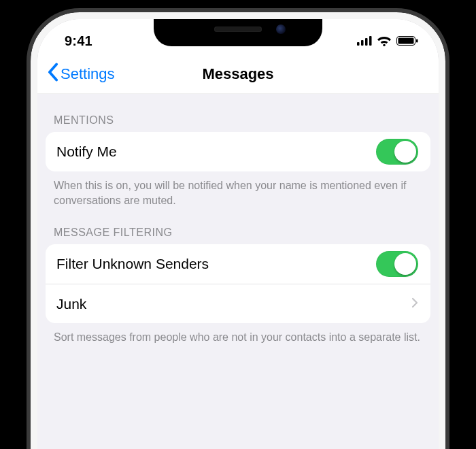 The width and height of the screenshot is (476, 449). Describe the element at coordinates (238, 303) in the screenshot. I see `row-junk: Junk` at that location.